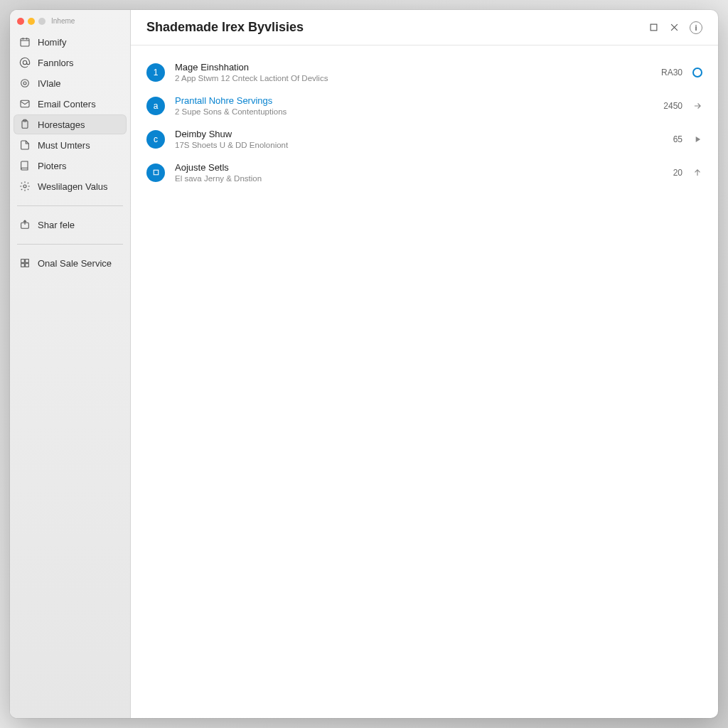 The height and width of the screenshot is (728, 728). What do you see at coordinates (70, 225) in the screenshot?
I see `sidebar-item-shar-fele: Shar fele` at bounding box center [70, 225].